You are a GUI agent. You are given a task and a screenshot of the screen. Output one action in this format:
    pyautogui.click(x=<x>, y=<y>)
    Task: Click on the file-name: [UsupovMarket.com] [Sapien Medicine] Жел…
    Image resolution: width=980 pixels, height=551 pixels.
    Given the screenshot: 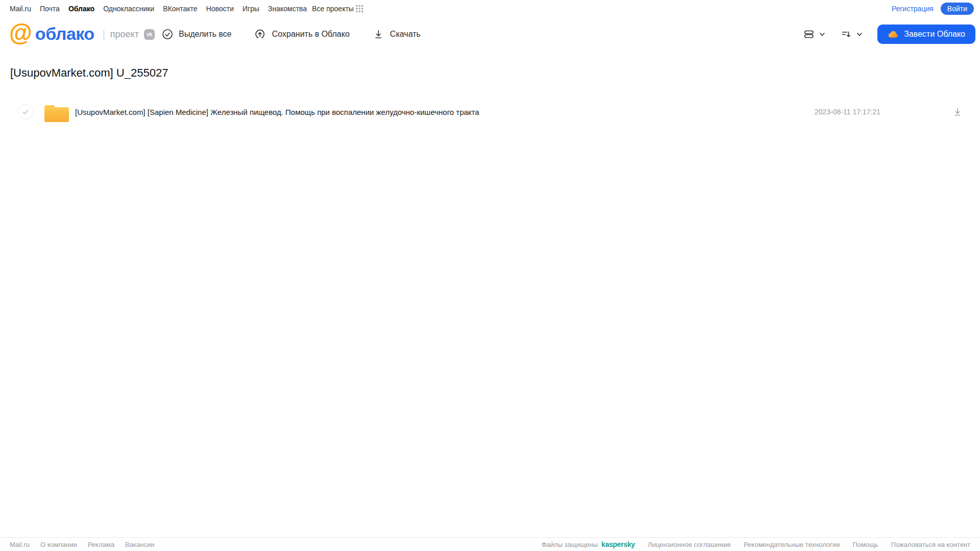 What is the action you would take?
    pyautogui.click(x=445, y=112)
    